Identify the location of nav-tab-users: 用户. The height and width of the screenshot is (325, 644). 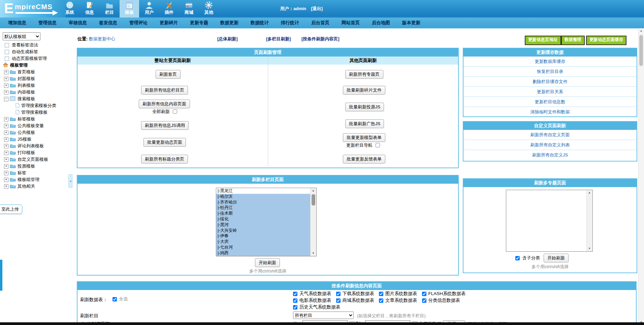
(149, 9).